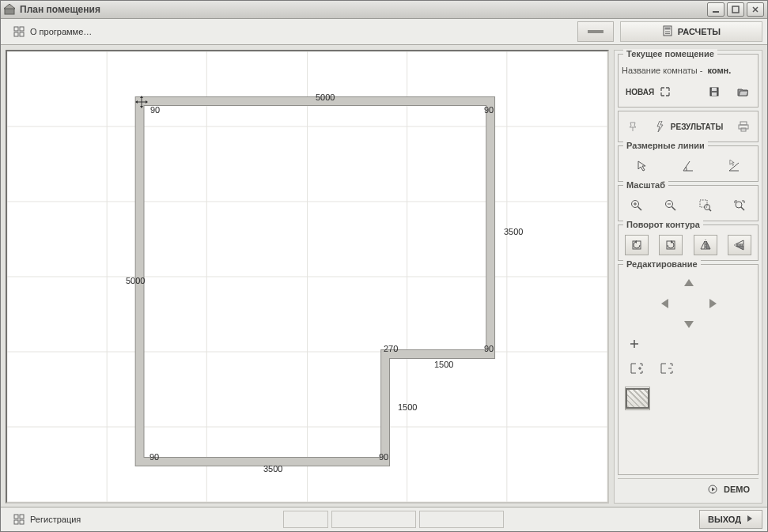  What do you see at coordinates (634, 344) in the screenshot?
I see `add-point-button` at bounding box center [634, 344].